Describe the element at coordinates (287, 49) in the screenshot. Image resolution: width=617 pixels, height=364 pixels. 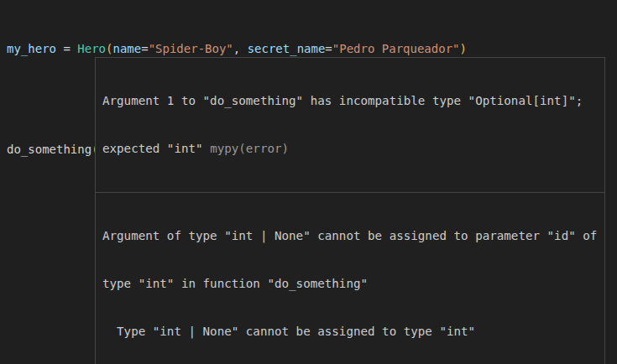
I see `token-param-secret-name: secret_name` at that location.